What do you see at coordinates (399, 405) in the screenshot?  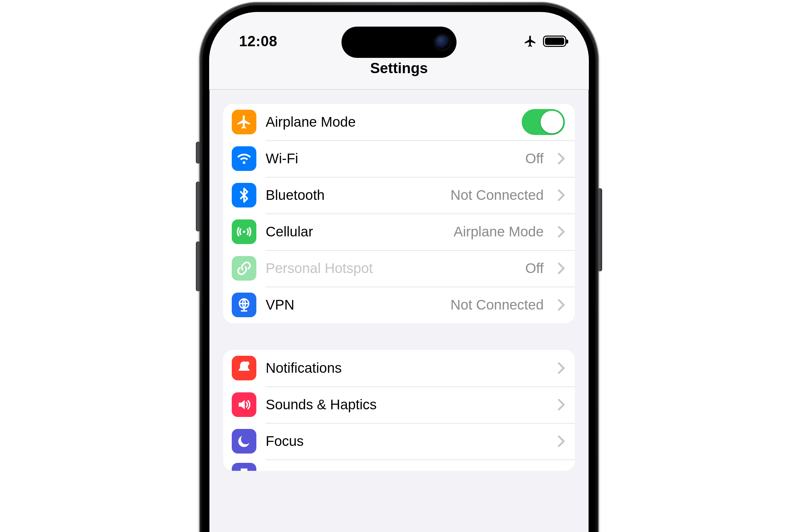 I see `row-sounds-haptics: Sounds & Haptics` at bounding box center [399, 405].